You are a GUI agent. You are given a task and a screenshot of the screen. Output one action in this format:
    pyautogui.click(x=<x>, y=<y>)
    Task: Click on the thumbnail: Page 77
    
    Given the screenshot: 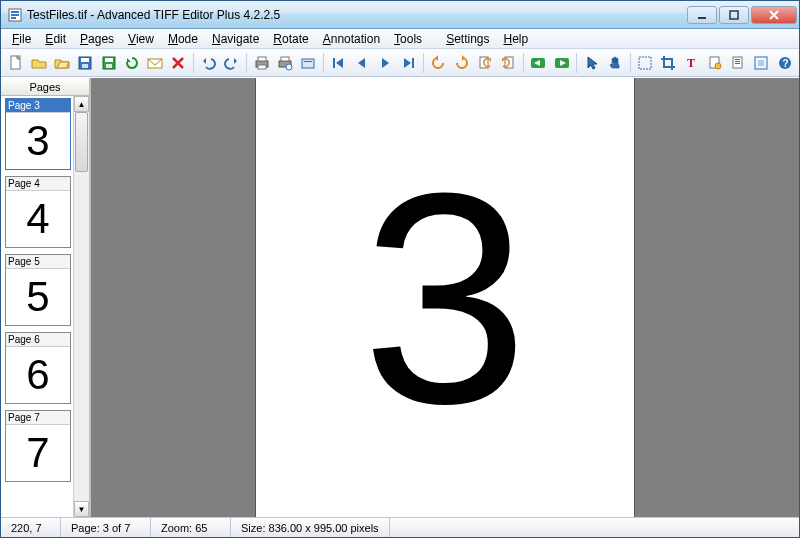 What is the action you would take?
    pyautogui.click(x=38, y=446)
    